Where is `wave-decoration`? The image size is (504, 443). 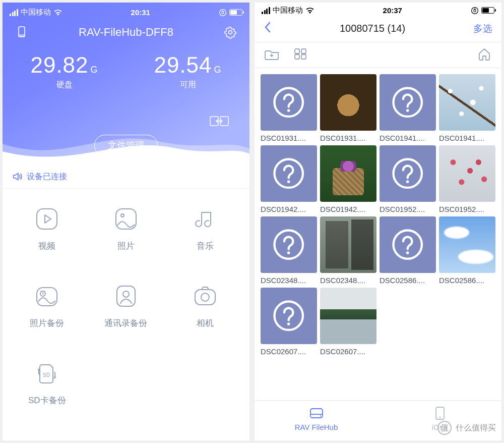
wave-decoration is located at coordinates (126, 144).